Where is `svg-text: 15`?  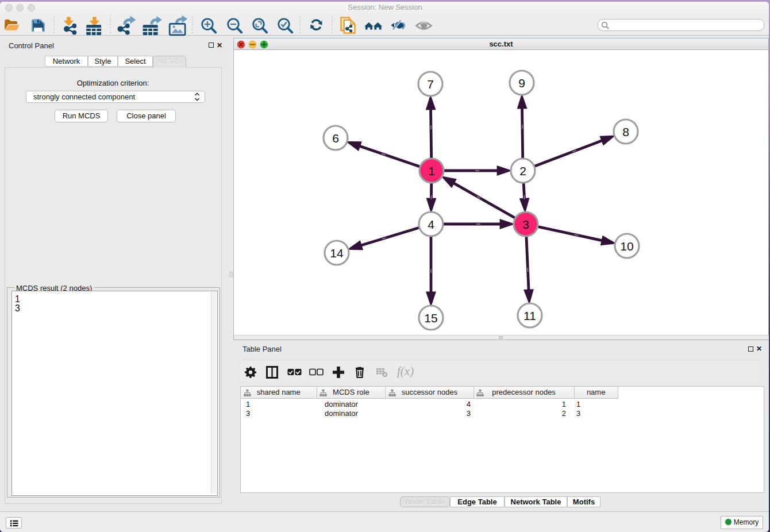
svg-text: 15 is located at coordinates (431, 318).